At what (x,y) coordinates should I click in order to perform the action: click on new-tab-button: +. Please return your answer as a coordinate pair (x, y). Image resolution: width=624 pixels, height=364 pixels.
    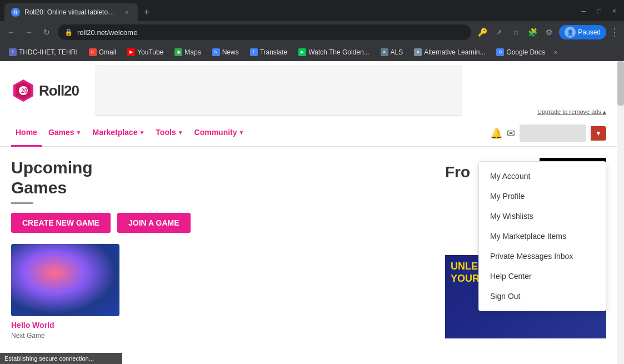
    Looking at the image, I should click on (147, 12).